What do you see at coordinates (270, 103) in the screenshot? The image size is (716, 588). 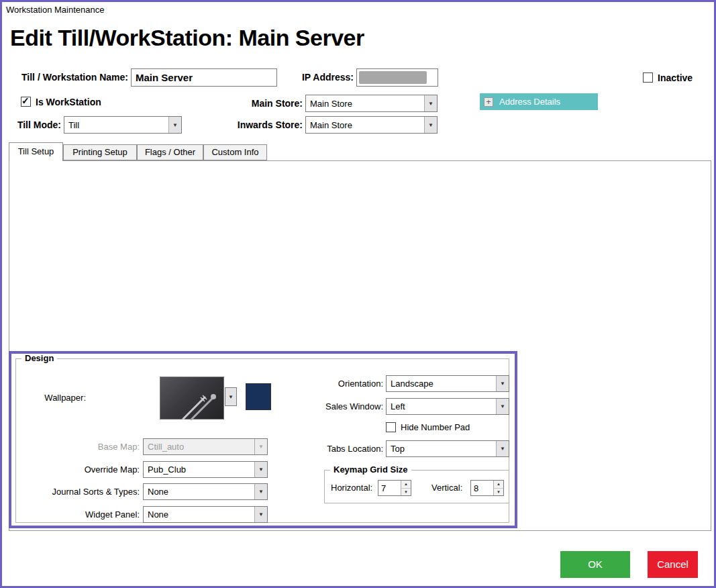 I see `main-store-label: Main Store:` at bounding box center [270, 103].